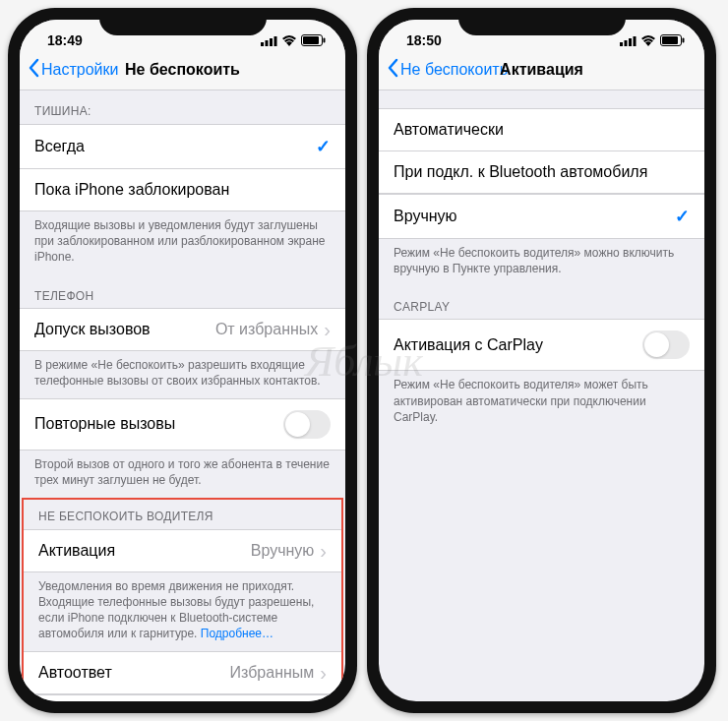  What do you see at coordinates (73, 70) in the screenshot?
I see `back-button: Настройки` at bounding box center [73, 70].